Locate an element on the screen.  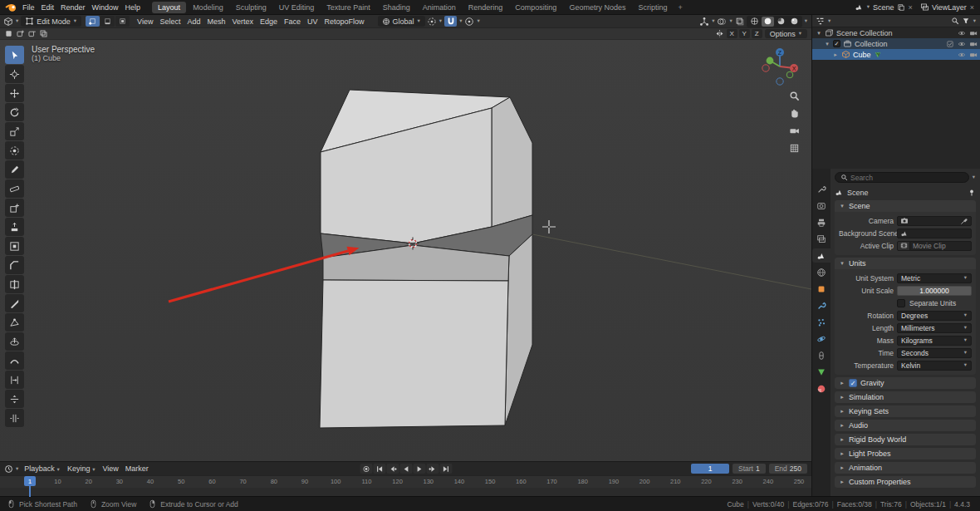
viewport-menu-vertex: Vertex is located at coordinates (243, 22).